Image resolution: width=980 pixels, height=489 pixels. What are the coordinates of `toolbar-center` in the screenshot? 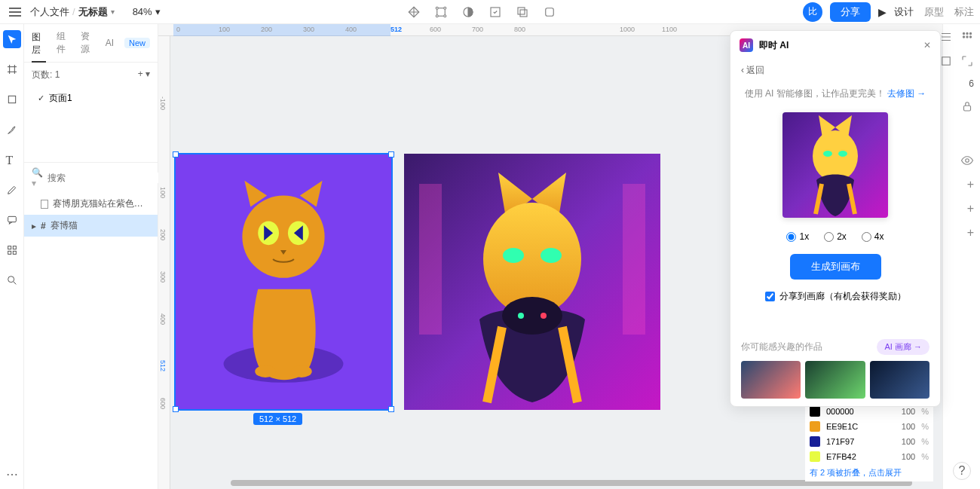 It's located at (482, 12).